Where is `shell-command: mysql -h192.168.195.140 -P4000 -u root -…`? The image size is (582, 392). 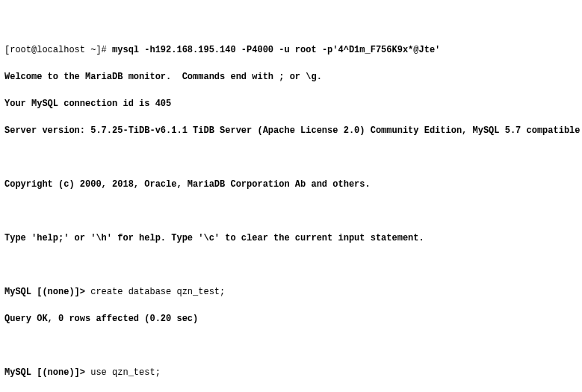
shell-command: mysql -h192.168.195.140 -P4000 -u root -… is located at coordinates (276, 50).